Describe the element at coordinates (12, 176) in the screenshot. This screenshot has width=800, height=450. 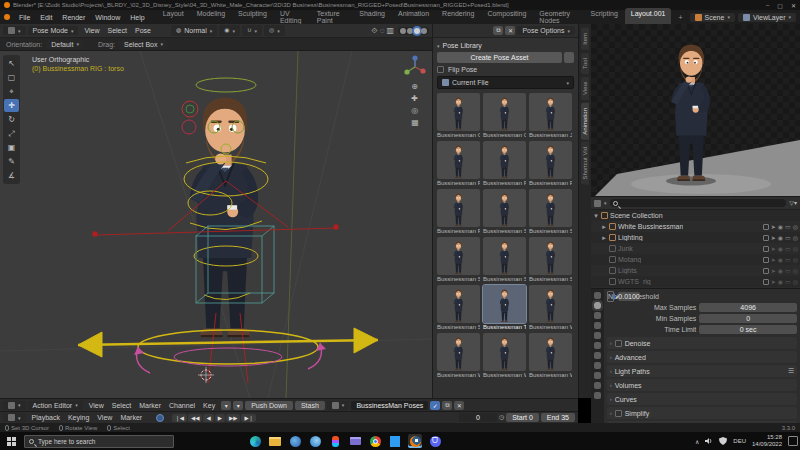
I see `tool-button: ∡` at that location.